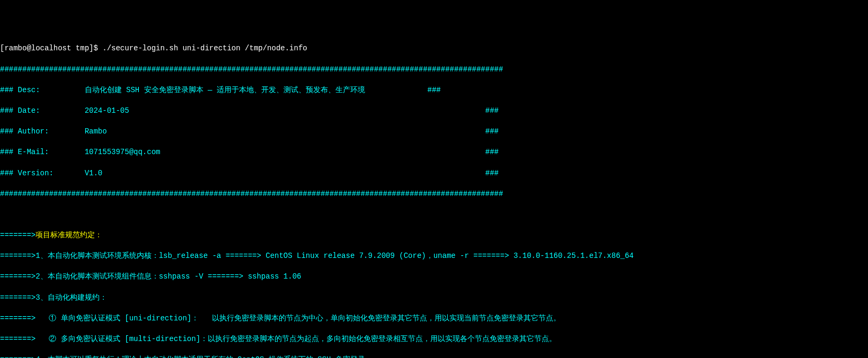 This screenshot has height=358, width=868. What do you see at coordinates (434, 111) in the screenshot?
I see `banner-date: ### Date: 2024-01-05 ###` at bounding box center [434, 111].